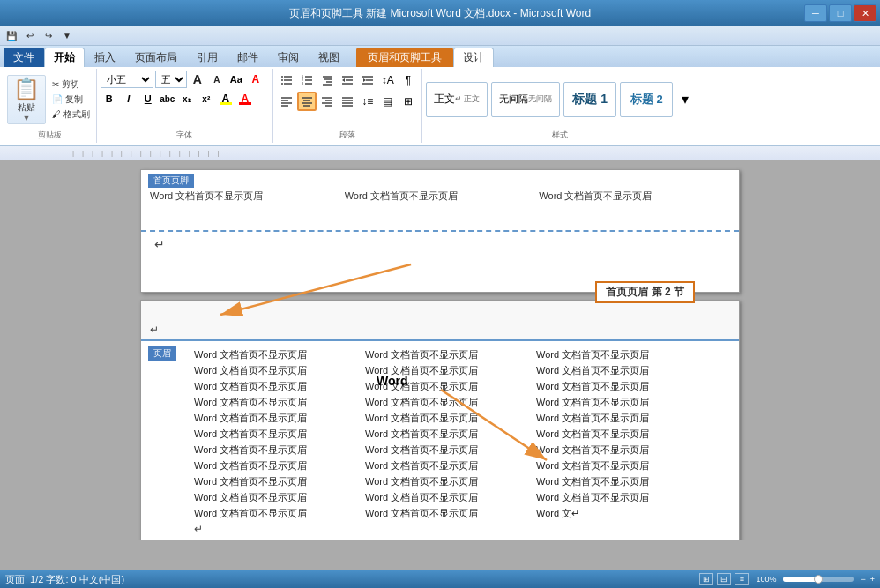 The height and width of the screenshot is (588, 880). Describe the element at coordinates (449, 418) in the screenshot. I see `body-row-5: Word 文档首页不显示页眉 Word 文档首页不显示页眉 Word 文档首页不…` at that location.